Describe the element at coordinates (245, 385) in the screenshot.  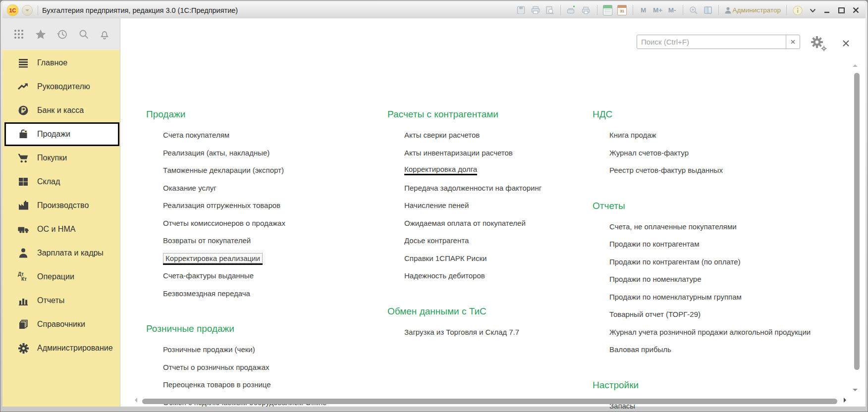
I see `section-link: Переоценка товаров в рознице` at that location.